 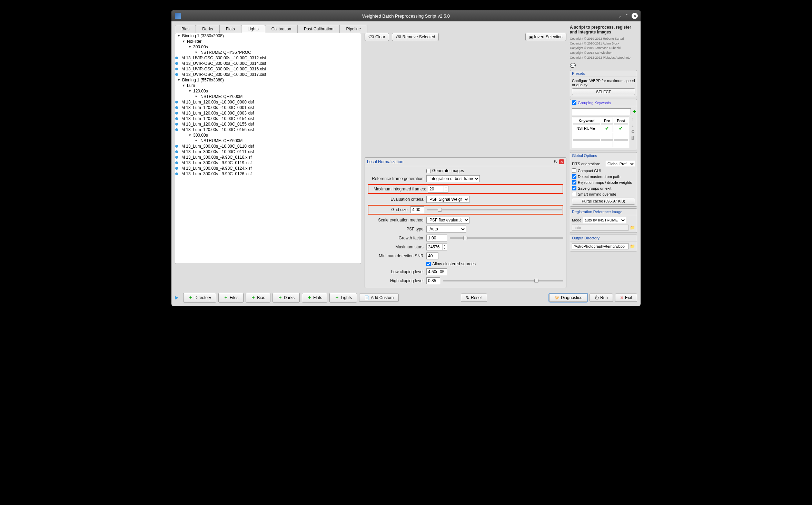 I want to click on reg-mode-select: auto by INSTRUME, so click(x=604, y=220).